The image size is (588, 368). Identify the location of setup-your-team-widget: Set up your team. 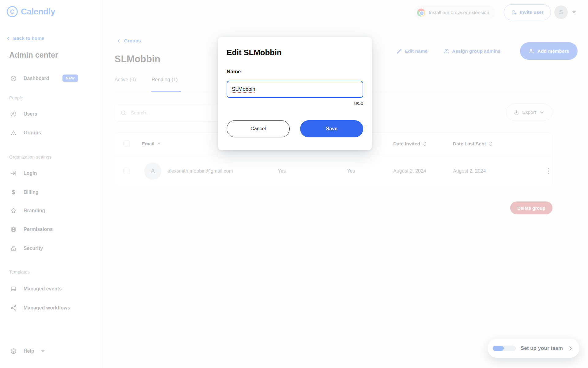
(533, 348).